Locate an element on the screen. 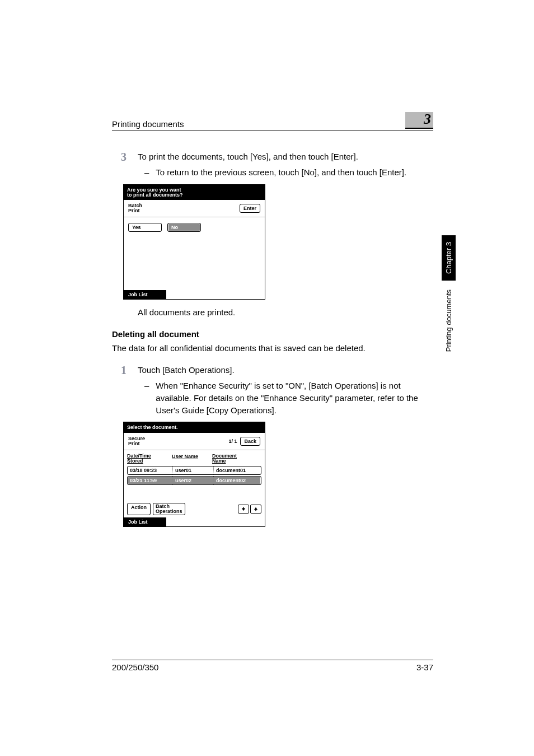  screen-title: Select the document. is located at coordinates (194, 427).